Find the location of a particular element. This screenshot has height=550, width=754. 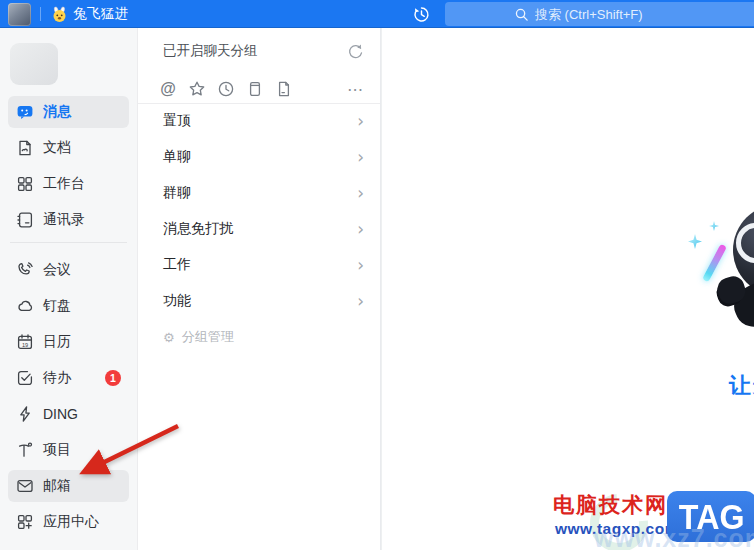

at-mention-icon: @ is located at coordinates (168, 89).